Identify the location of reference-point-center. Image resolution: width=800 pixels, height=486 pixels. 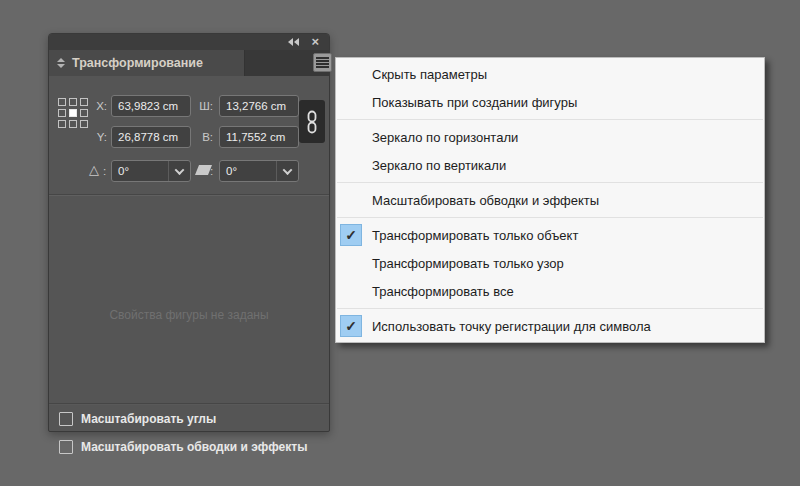
(73, 113).